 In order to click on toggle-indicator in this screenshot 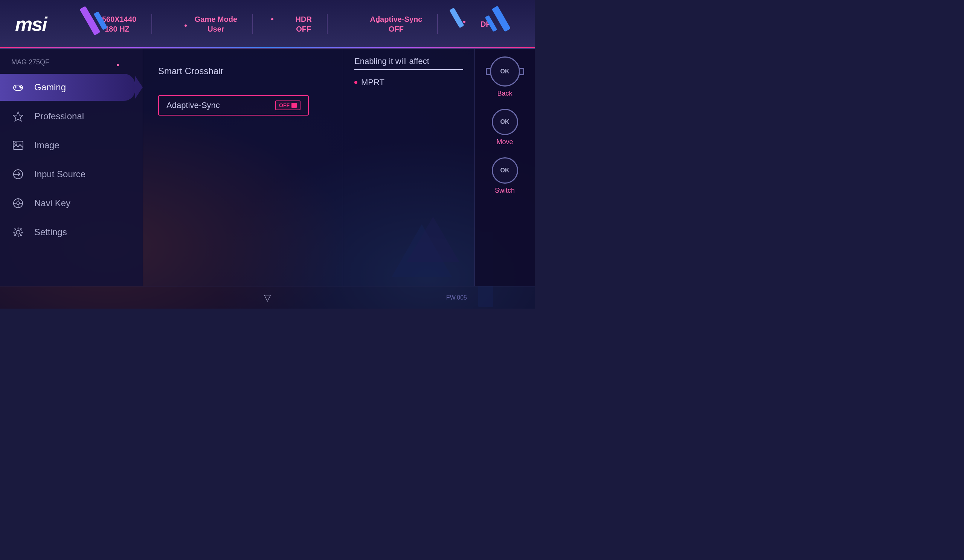, I will do `click(294, 106)`.